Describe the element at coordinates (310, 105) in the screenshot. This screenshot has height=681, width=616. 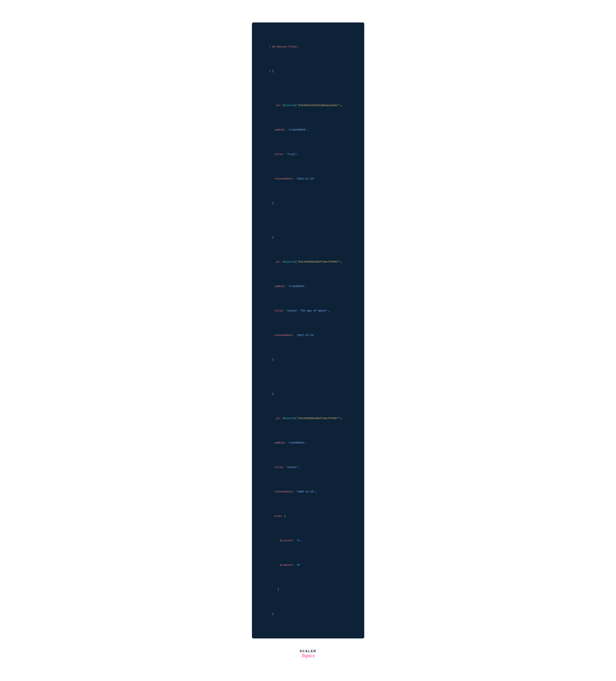
I see `record1-id-line: _id: ObjectId("6424923e2932318b4aa216ec"…` at that location.